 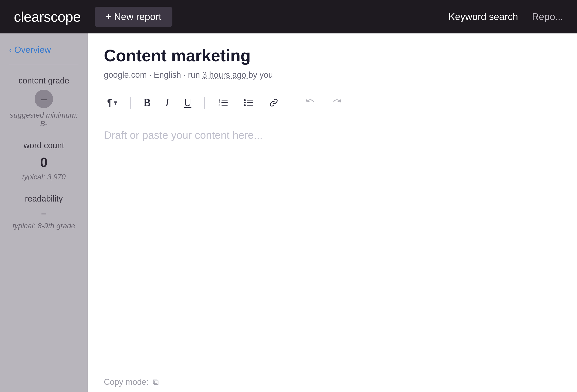 What do you see at coordinates (261, 75) in the screenshot?
I see `meta-by: by you` at bounding box center [261, 75].